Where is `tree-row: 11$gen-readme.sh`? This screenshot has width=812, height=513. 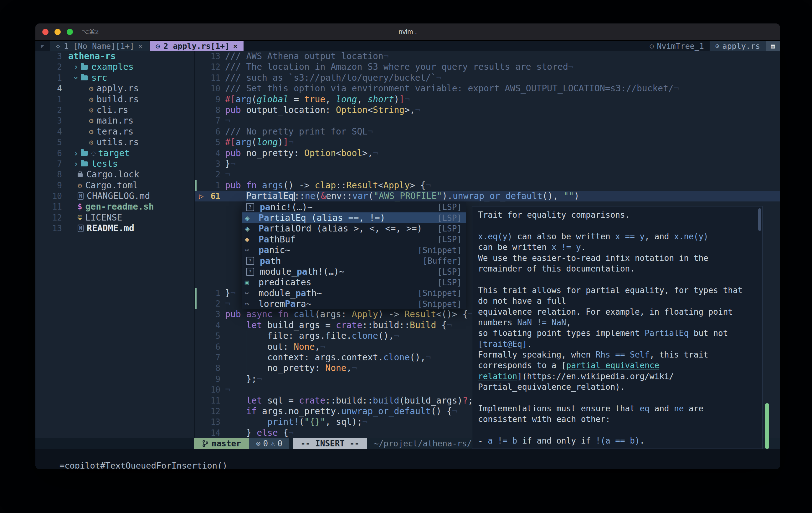
tree-row: 11$gen-readme.sh is located at coordinates (115, 207).